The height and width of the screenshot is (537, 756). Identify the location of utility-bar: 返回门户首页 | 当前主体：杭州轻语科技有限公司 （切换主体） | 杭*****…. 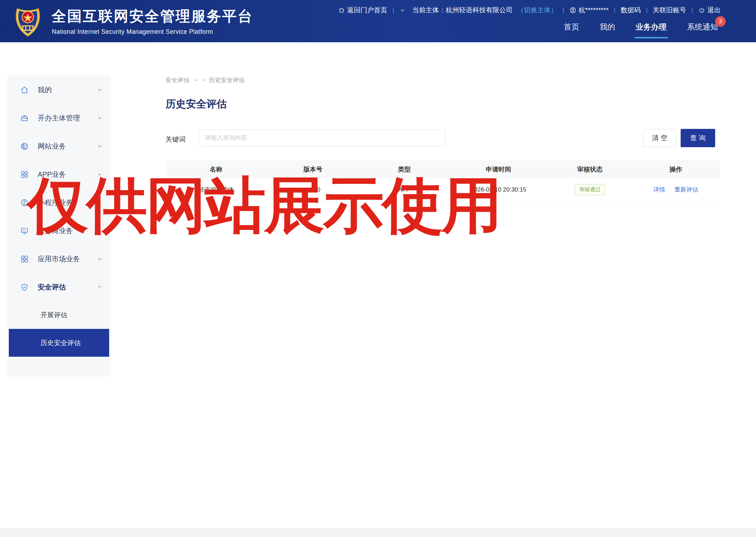
(530, 10).